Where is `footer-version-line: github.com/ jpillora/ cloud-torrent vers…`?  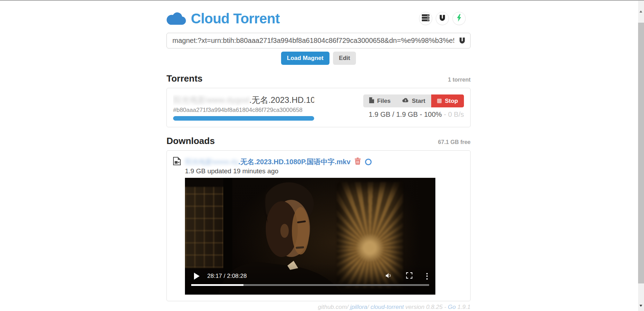
footer-version-line: github.com/ jpillora/ cloud-torrent vers… is located at coordinates (318, 307).